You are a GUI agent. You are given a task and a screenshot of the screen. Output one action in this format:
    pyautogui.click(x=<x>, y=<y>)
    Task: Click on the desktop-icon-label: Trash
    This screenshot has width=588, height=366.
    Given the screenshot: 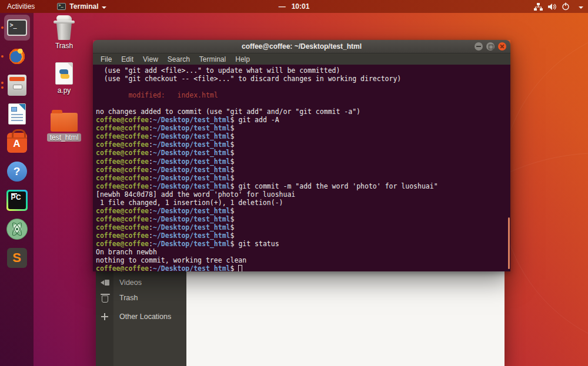 What is the action you would take?
    pyautogui.click(x=64, y=46)
    